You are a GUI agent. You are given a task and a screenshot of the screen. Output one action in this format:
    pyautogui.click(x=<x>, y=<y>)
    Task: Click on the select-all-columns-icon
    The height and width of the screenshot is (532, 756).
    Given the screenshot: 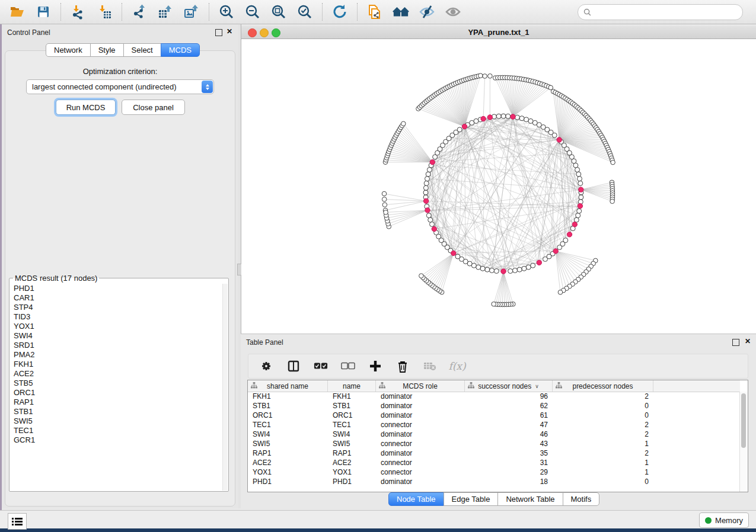 What is the action you would take?
    pyautogui.click(x=321, y=366)
    